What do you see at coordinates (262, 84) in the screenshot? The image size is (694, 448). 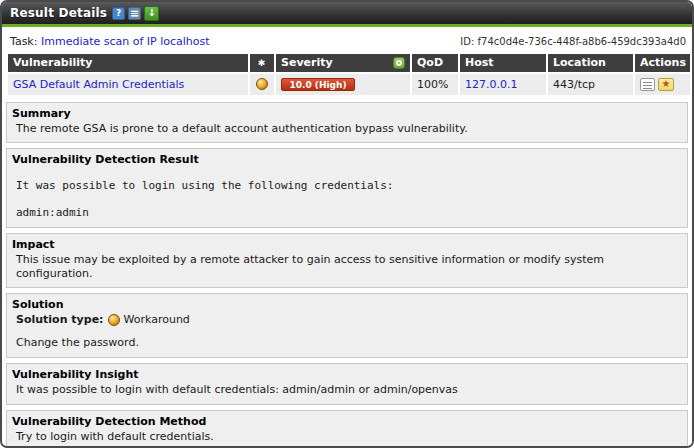 I see `cell-solution-type` at bounding box center [262, 84].